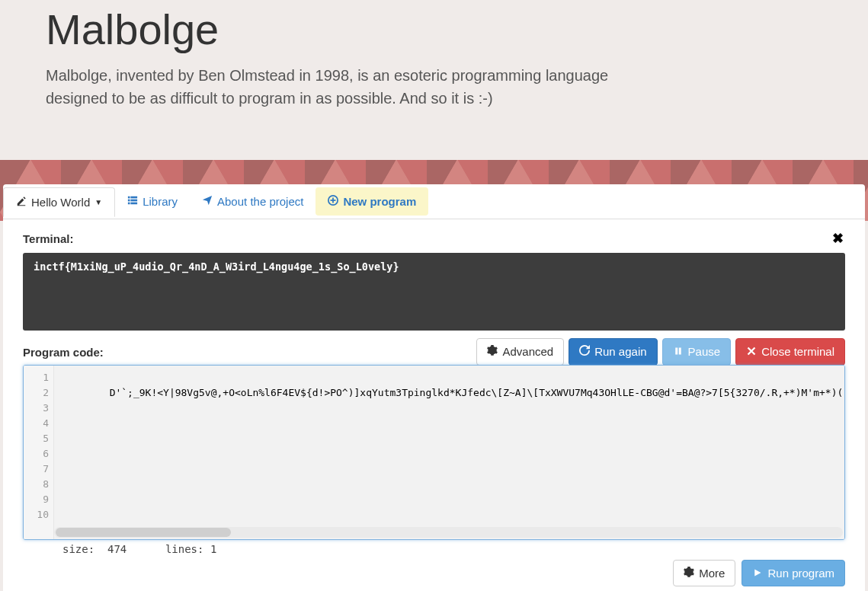 The height and width of the screenshot is (591, 868). What do you see at coordinates (213, 549) in the screenshot?
I see `lines-value: 1` at bounding box center [213, 549].